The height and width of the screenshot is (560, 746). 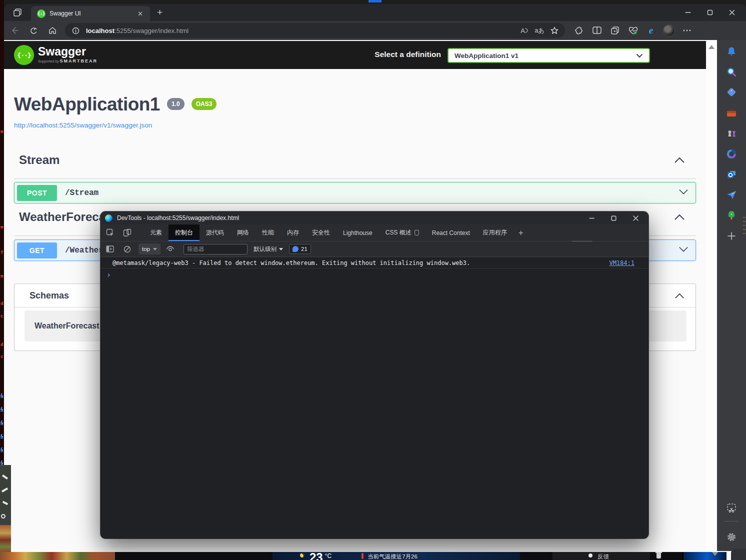 What do you see at coordinates (732, 12) in the screenshot?
I see `close-button` at bounding box center [732, 12].